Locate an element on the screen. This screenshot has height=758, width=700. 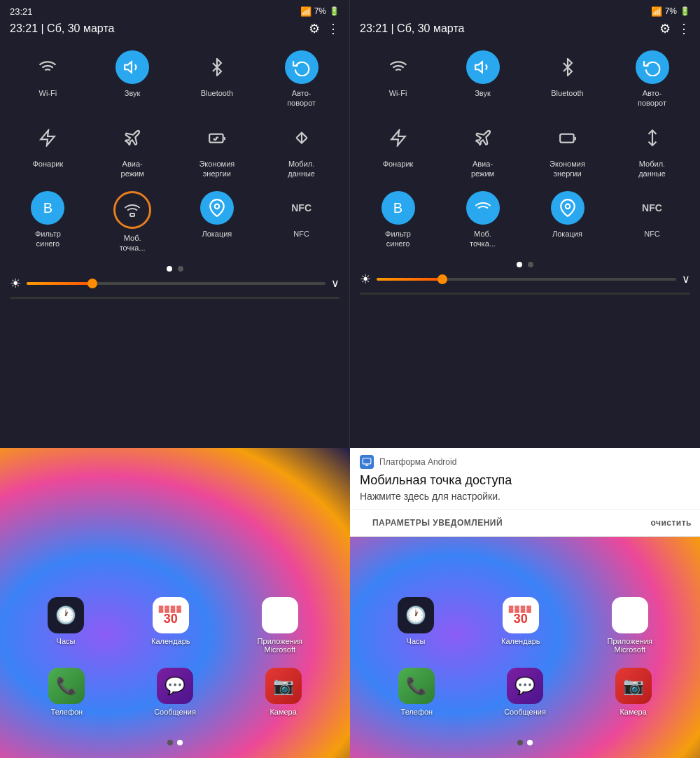
right-calendar-icon: ▓▓▓▓ 30 is located at coordinates (521, 615).